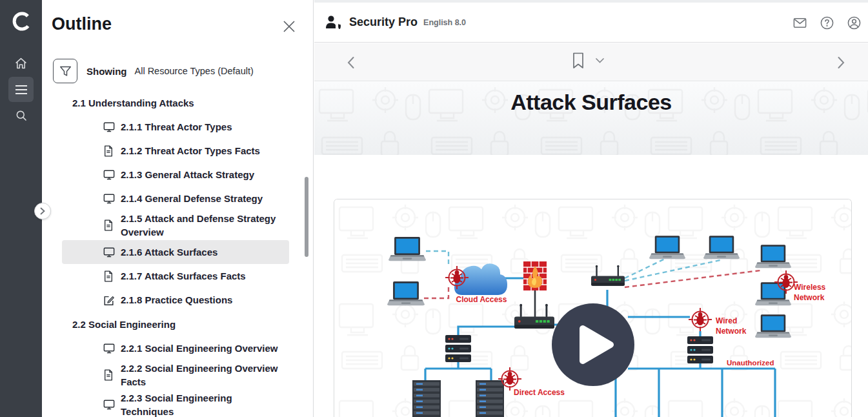 This screenshot has width=868, height=417. I want to click on outline-item: 2.1.4 General Defense Strategy, so click(176, 199).